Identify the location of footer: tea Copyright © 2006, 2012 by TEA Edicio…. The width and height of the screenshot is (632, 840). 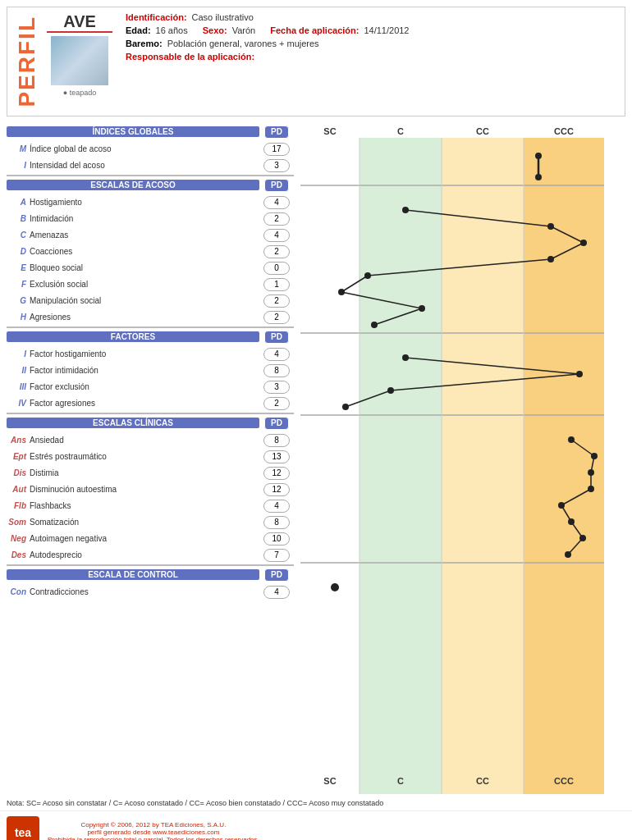
(316, 825).